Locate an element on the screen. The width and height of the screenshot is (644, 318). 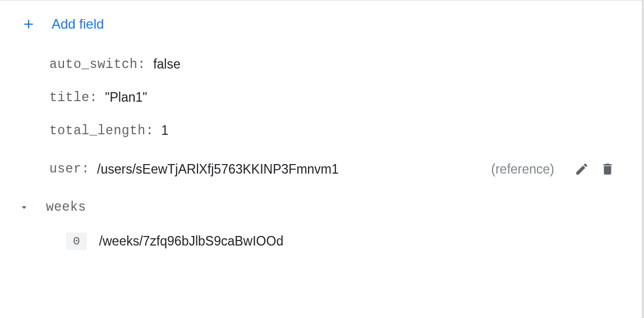
field-key: total_length is located at coordinates (98, 131).